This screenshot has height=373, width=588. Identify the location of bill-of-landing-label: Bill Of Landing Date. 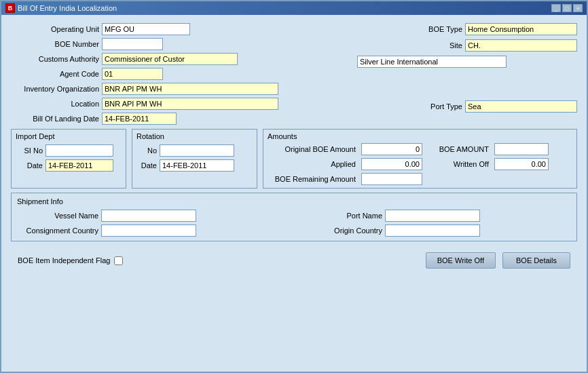
(55, 119).